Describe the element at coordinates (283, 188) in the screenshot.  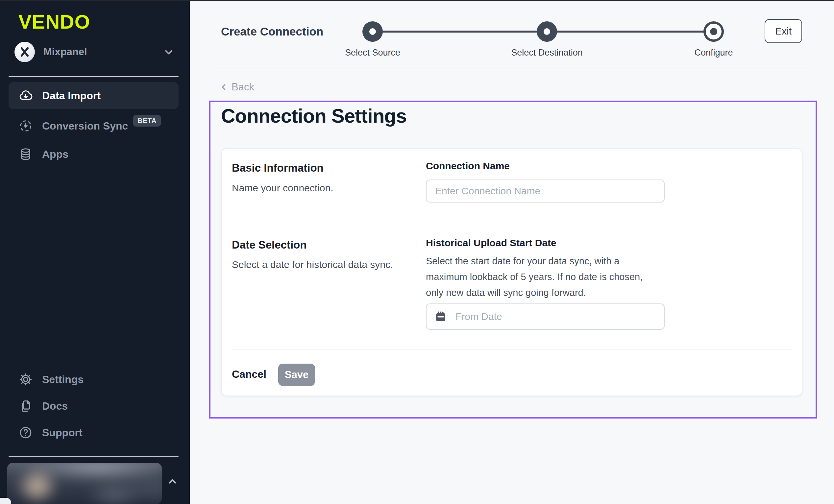
I see `basic-info-description: Name your connection.` at that location.